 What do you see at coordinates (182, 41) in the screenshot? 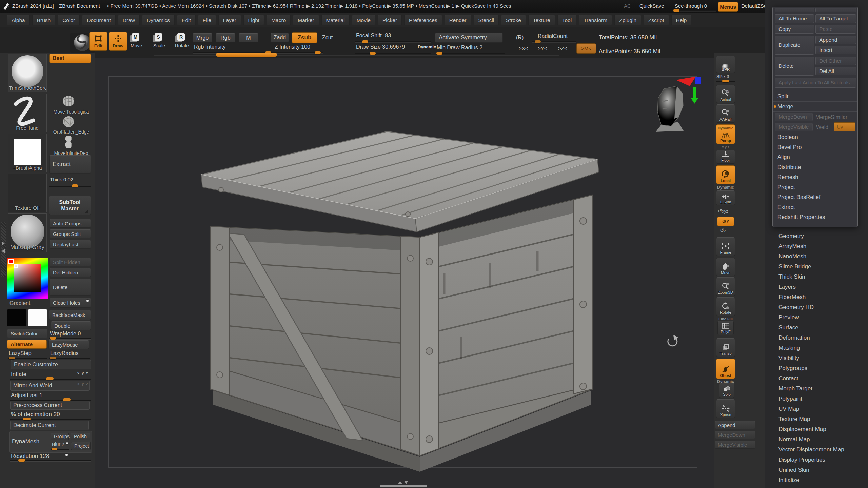
I see `rotate-button: RRotate` at bounding box center [182, 41].